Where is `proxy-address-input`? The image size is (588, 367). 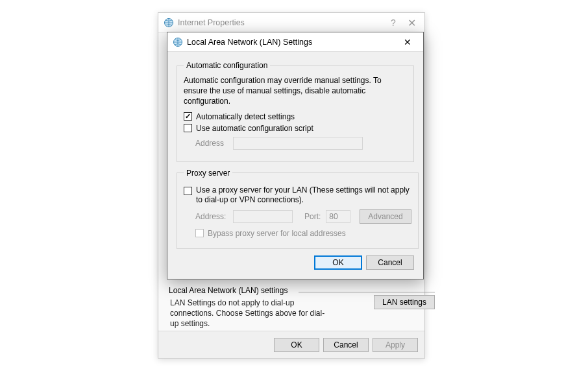
proxy-address-input is located at coordinates (263, 217).